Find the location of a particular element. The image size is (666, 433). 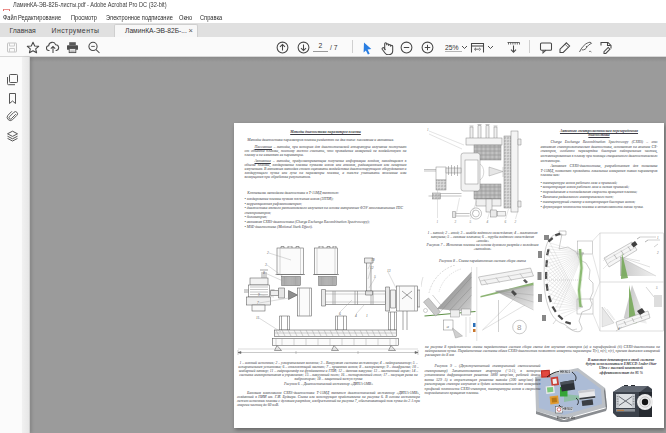

svg-text: 13 is located at coordinates (389, 271).